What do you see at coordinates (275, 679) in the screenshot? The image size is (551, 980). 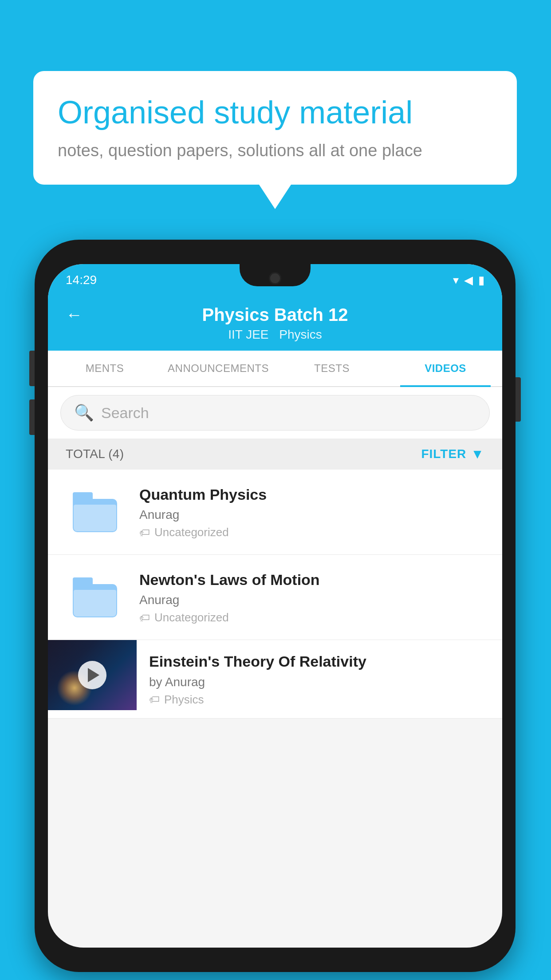 I see `list-item: Einstein's Theory Of Relativity by Anura…` at bounding box center [275, 679].